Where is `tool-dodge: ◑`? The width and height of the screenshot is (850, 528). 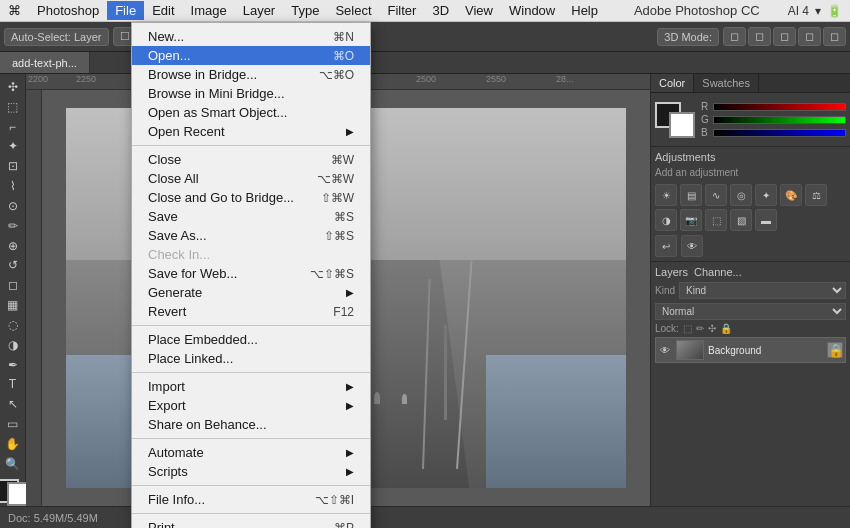 tool-dodge: ◑ is located at coordinates (13, 345).